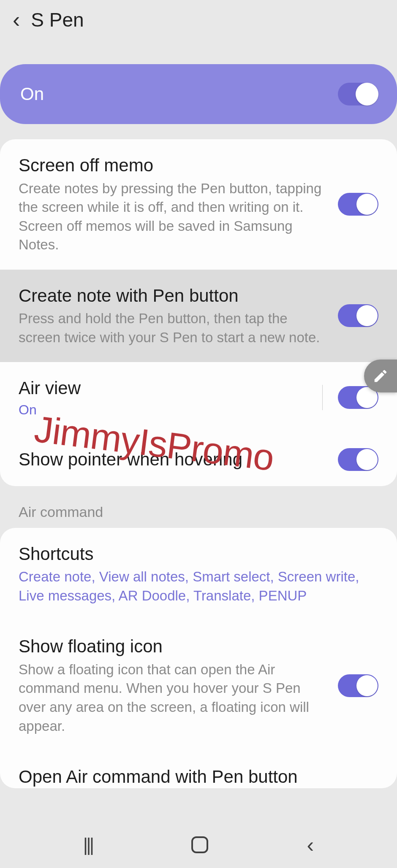 This screenshot has width=397, height=868. I want to click on page-title: S Pen, so click(57, 20).